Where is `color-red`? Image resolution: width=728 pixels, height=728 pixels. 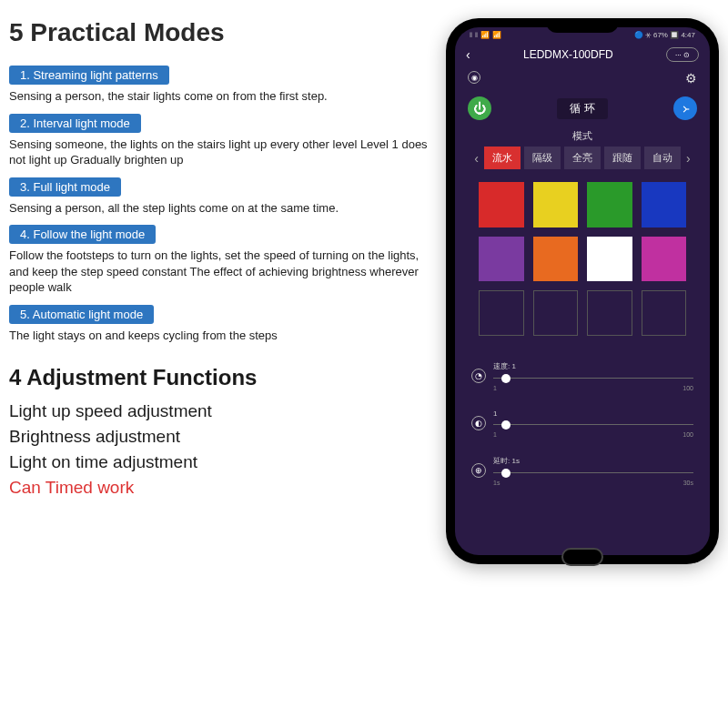 color-red is located at coordinates (501, 205).